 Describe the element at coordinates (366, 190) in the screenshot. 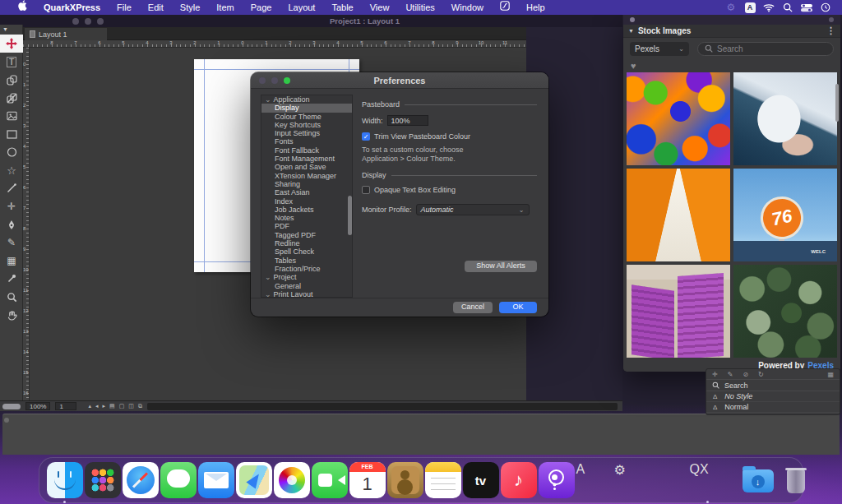

I see `opaque-text-checkbox` at that location.